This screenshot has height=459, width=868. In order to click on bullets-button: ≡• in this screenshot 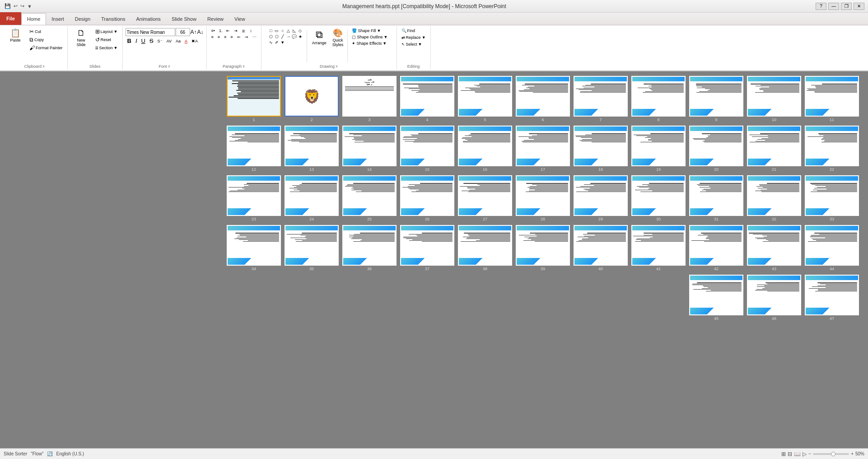, I will do `click(213, 31)`.